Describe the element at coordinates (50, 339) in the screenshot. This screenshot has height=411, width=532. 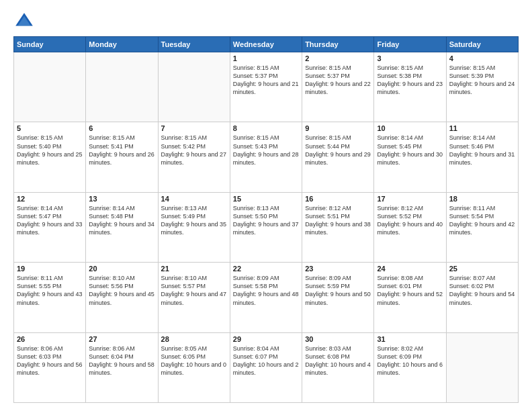
I see `day-number: 26` at that location.